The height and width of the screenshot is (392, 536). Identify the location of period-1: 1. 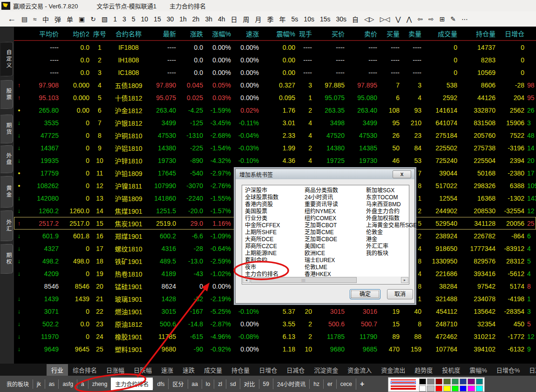
(115, 19).